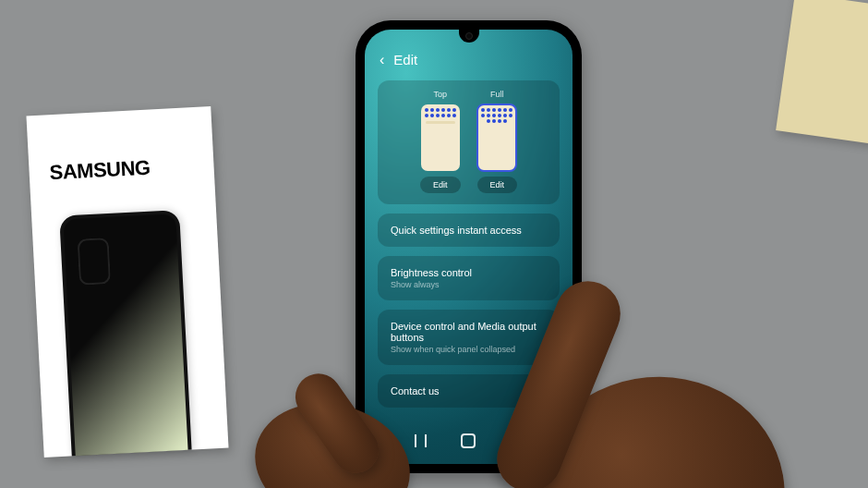 This screenshot has width=868, height=488. Describe the element at coordinates (469, 278) in the screenshot. I see `row-brightness: Brightness control Show always` at that location.